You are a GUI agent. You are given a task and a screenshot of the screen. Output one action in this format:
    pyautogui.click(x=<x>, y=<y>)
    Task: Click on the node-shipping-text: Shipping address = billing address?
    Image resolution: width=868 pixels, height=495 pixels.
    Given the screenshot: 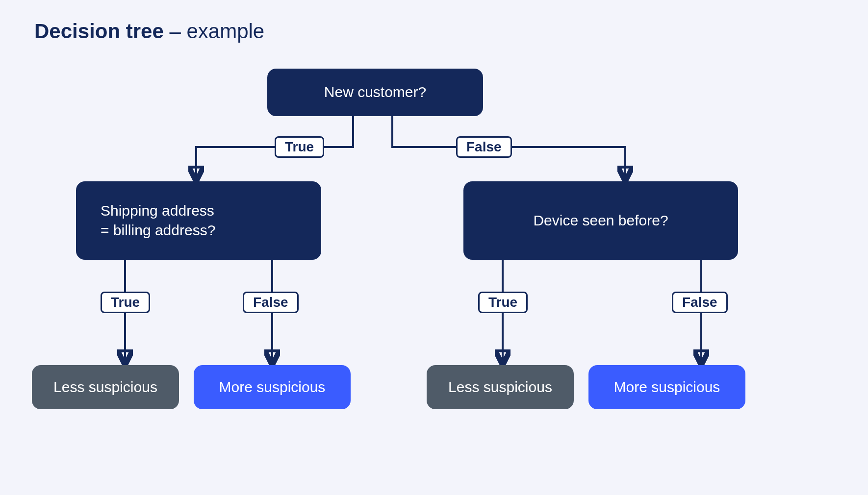 What is the action you would take?
    pyautogui.click(x=158, y=221)
    